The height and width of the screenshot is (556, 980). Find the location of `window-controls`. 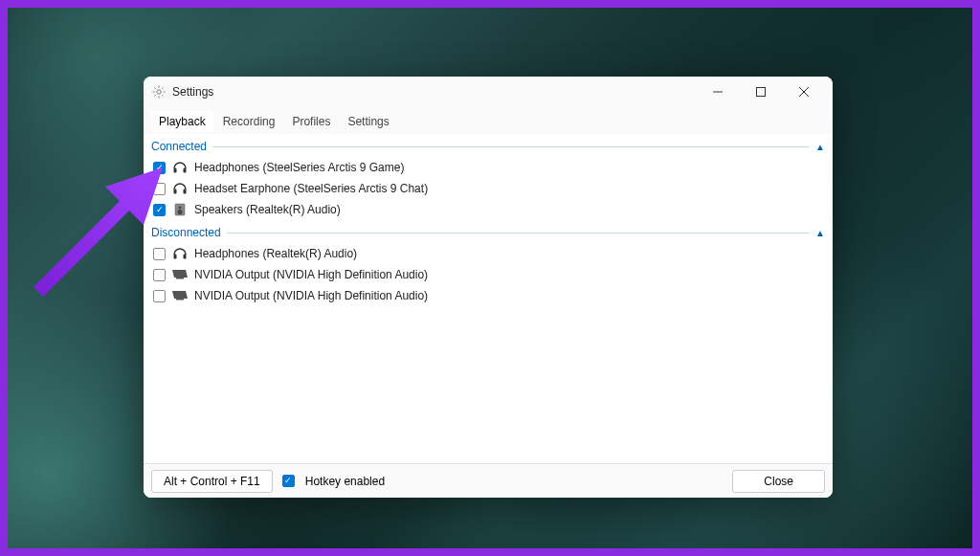

window-controls is located at coordinates (760, 92).